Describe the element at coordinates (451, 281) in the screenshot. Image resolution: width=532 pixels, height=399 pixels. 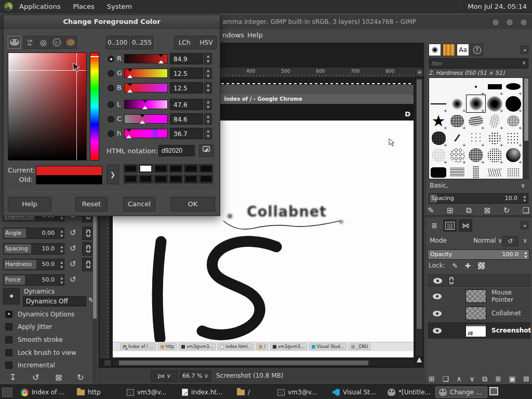
I see `chain-icon` at that location.